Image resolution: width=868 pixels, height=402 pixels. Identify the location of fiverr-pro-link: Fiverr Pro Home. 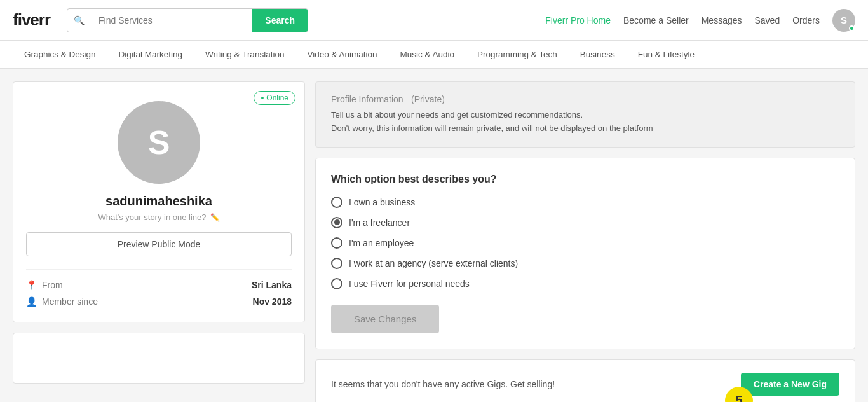
(578, 20).